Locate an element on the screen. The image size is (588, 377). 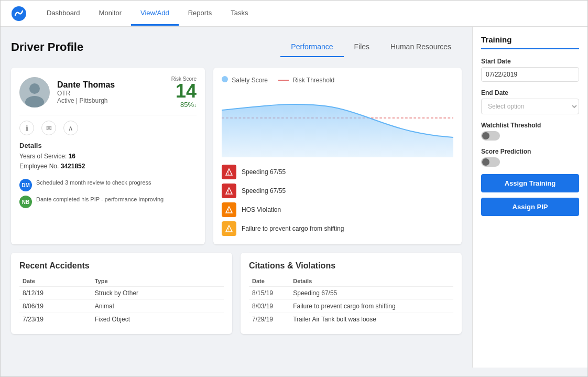
tab-human-resources: Human Resources is located at coordinates (421, 47).